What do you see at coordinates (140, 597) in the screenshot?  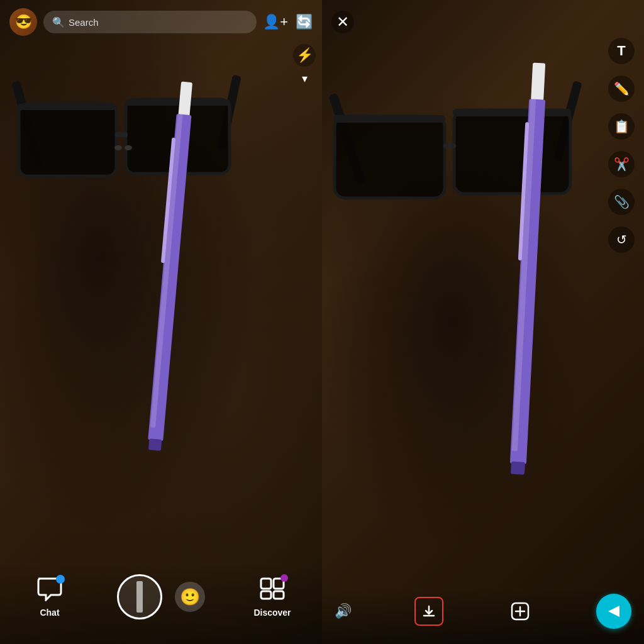 I see `shutter-inner` at bounding box center [140, 597].